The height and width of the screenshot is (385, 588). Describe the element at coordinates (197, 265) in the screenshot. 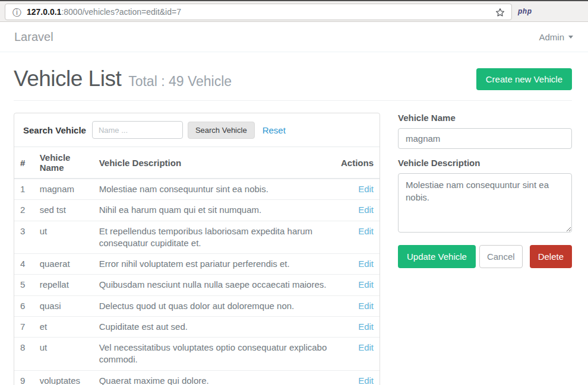

I see `table-row: 4 quaerat Error nihil voluptatem est par…` at that location.